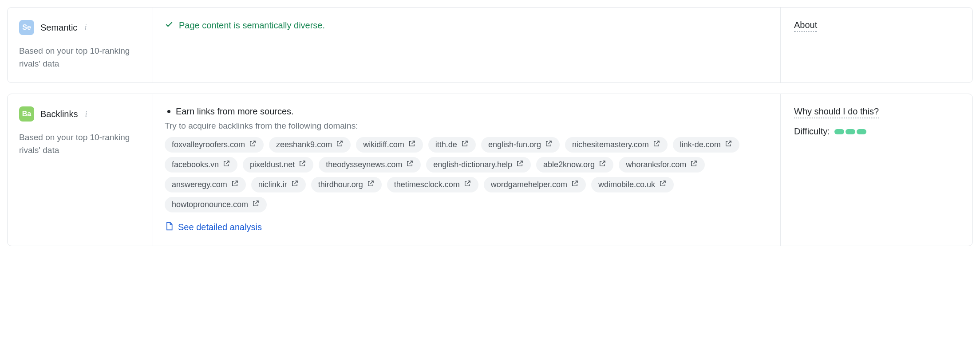 The width and height of the screenshot is (980, 353). Describe the element at coordinates (235, 112) in the screenshot. I see `backlinks-bullet-text: Earn links from more sources.` at that location.